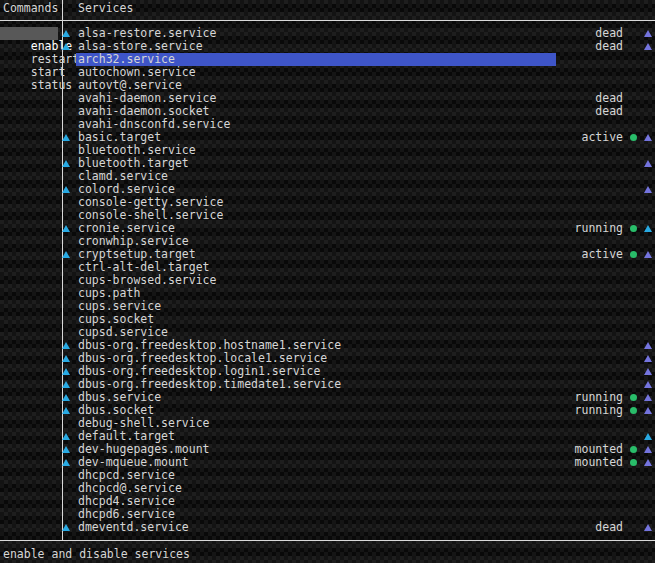  Describe the element at coordinates (328, 540) in the screenshot. I see `footer-divider` at that location.